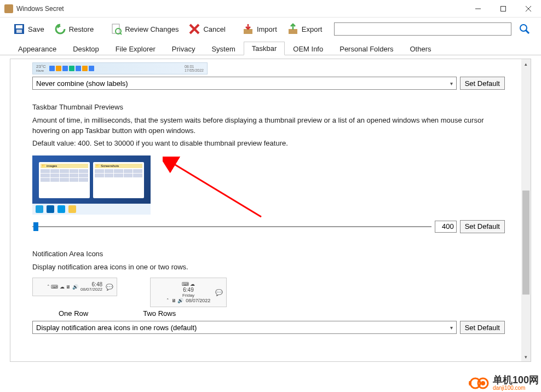 Image resolution: width=541 pixels, height=392 pixels. What do you see at coordinates (74, 287) in the screenshot?
I see `one-row-example: ˄ ⌨ ☁ 🖥 🔊 6:48 08/07/2022 💬` at bounding box center [74, 287].